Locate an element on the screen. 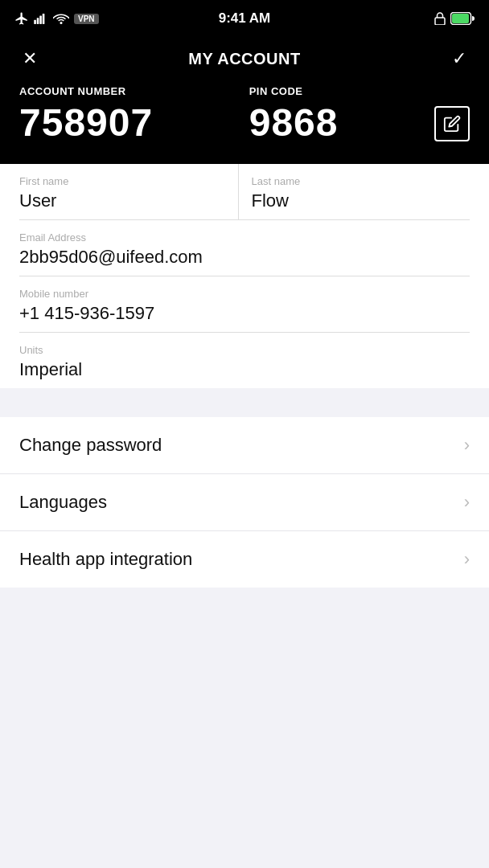  battery-icon is located at coordinates (462, 18).